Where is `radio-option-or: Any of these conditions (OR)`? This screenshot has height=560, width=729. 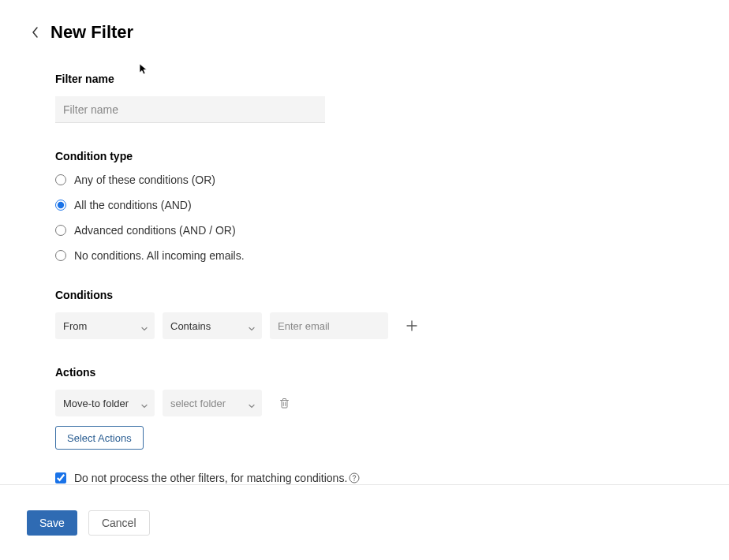
radio-option-or: Any of these conditions (OR) is located at coordinates (392, 180).